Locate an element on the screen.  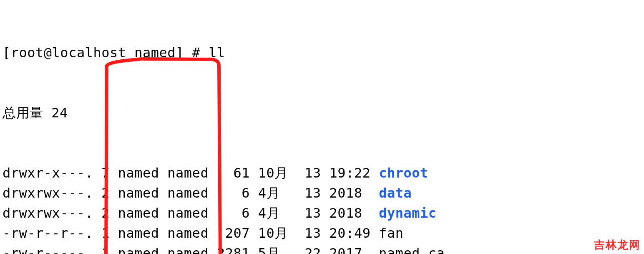
perm-col: -rw-r-----. is located at coordinates (48, 250).